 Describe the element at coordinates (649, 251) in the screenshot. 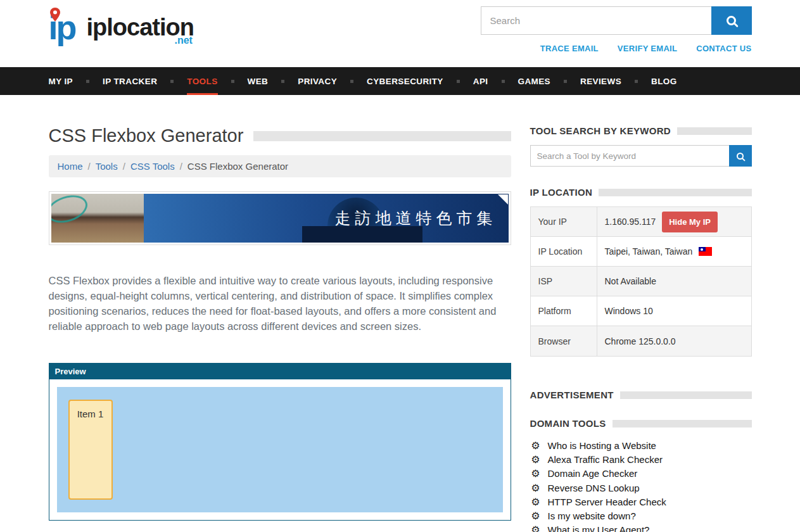

I see `ip-location-value: Taipei, Taiwan, Taiwan` at that location.